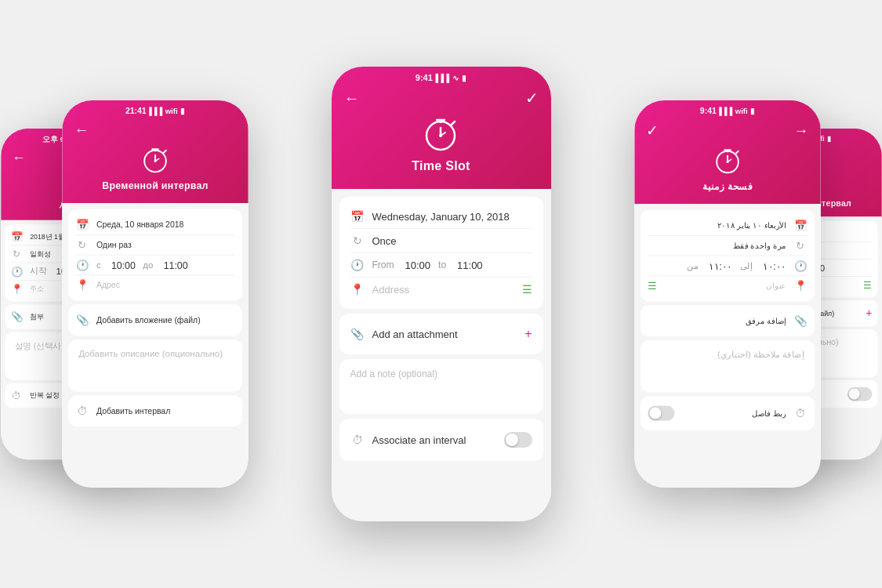  What do you see at coordinates (16, 271) in the screenshot?
I see `time-icon-korean: 🕐` at bounding box center [16, 271].